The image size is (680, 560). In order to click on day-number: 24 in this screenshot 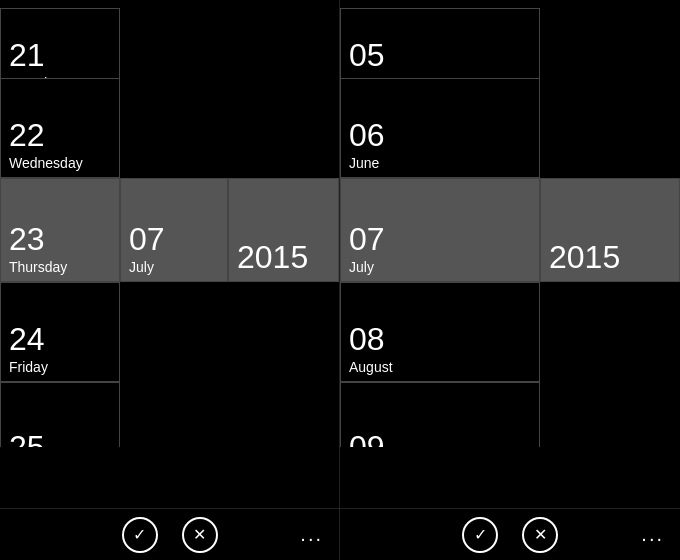, I will do `click(60, 340)`.